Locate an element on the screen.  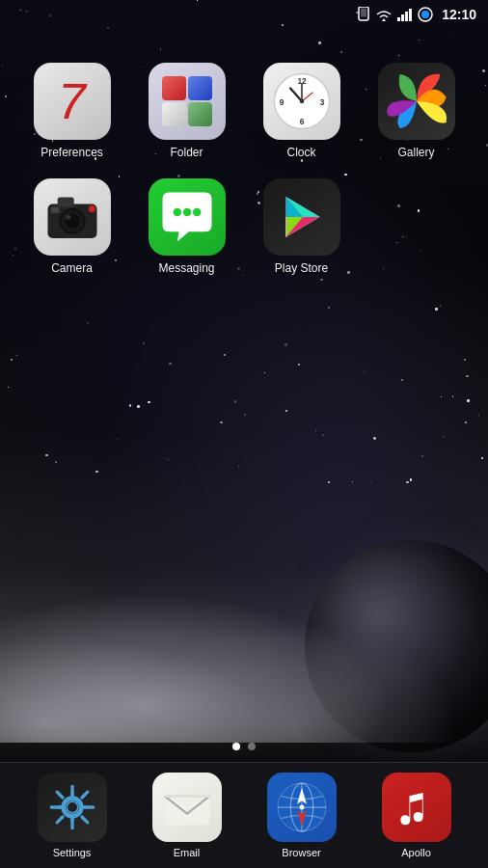
app-item-folder: Folder is located at coordinates (187, 111).